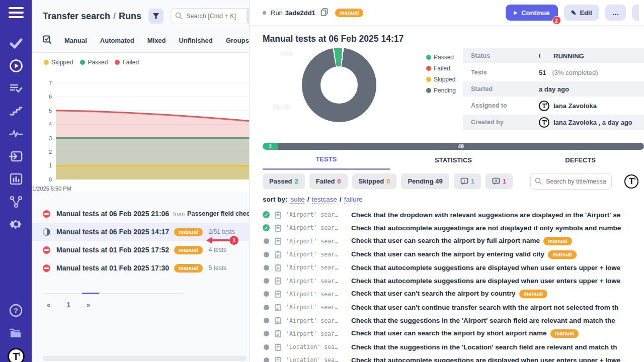 This screenshot has height=362, width=644. Describe the element at coordinates (50, 124) in the screenshot. I see `svg-text: 4` at that location.